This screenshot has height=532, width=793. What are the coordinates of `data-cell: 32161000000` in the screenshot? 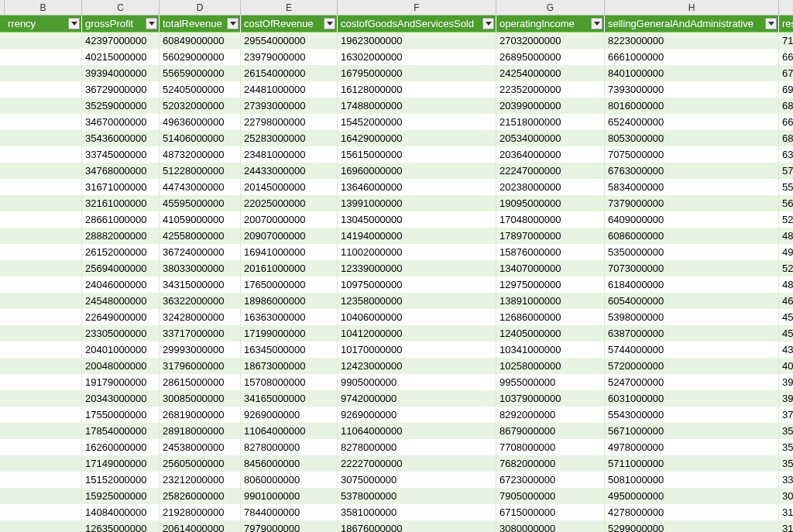 It's located at (121, 203).